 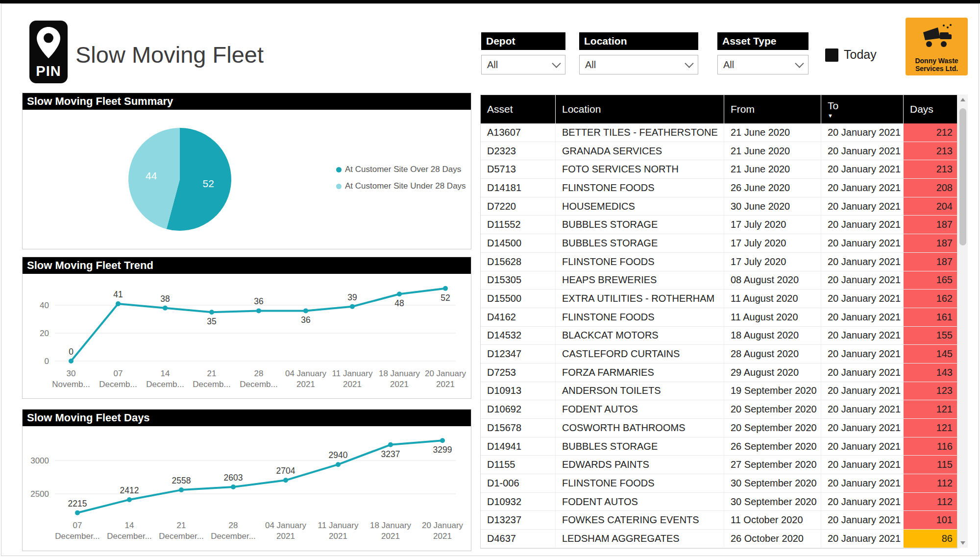 What do you see at coordinates (719, 225) in the screenshot?
I see `table-row: D11552BUBBLES STORAGE17 July 202020 Janu…` at bounding box center [719, 225].